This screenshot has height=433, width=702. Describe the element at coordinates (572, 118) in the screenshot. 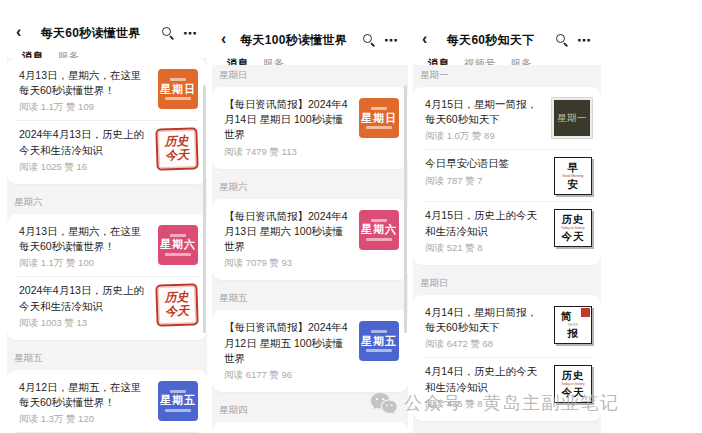

I see `monday-photo-icon: 星期一` at that location.